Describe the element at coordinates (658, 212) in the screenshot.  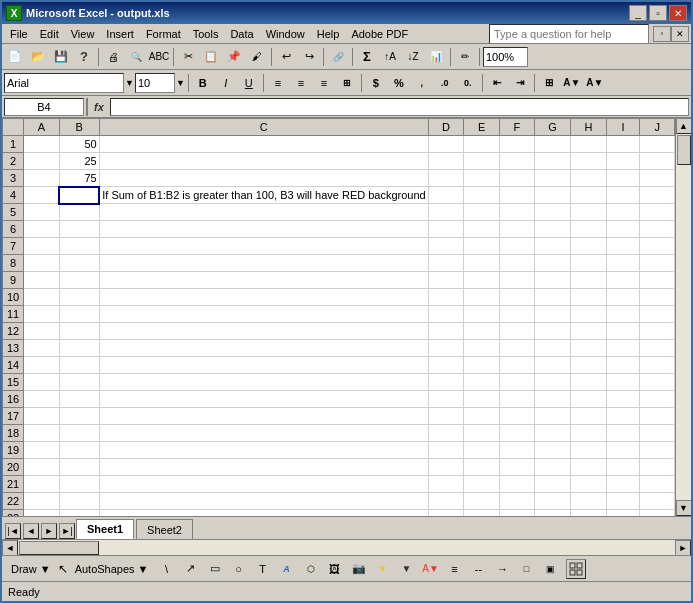
I see `cell-J5` at that location.